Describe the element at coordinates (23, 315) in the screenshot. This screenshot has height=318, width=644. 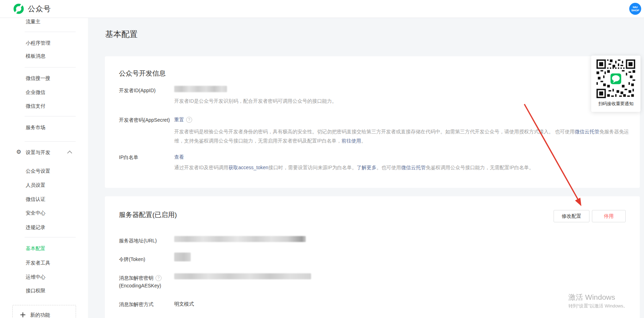
I see `plus-icon` at that location.